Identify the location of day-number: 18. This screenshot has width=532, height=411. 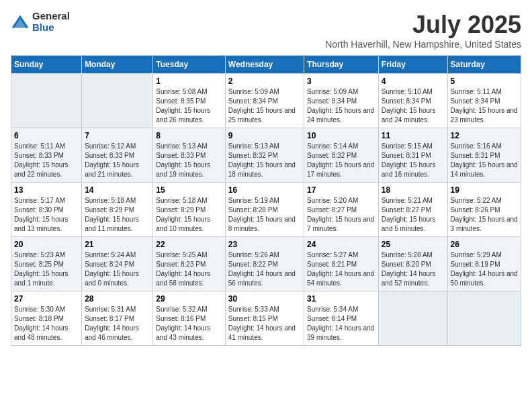
(413, 190).